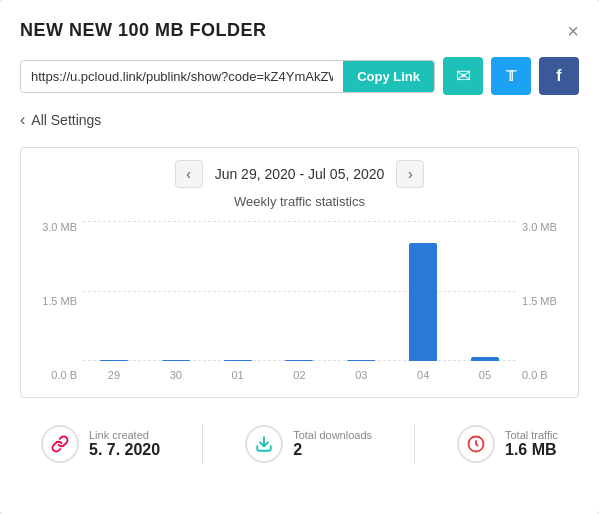 This screenshot has height=514, width=599. I want to click on stat-traffic: Total traffic 1.6 MB, so click(508, 444).